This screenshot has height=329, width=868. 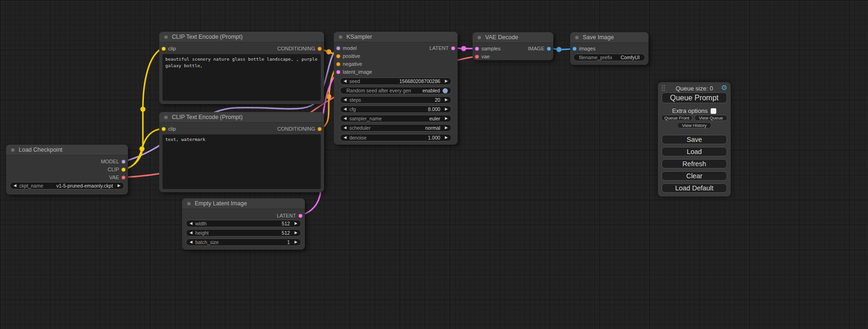 I want to click on steps-widget: ◀ steps 20 ▶, so click(x=396, y=100).